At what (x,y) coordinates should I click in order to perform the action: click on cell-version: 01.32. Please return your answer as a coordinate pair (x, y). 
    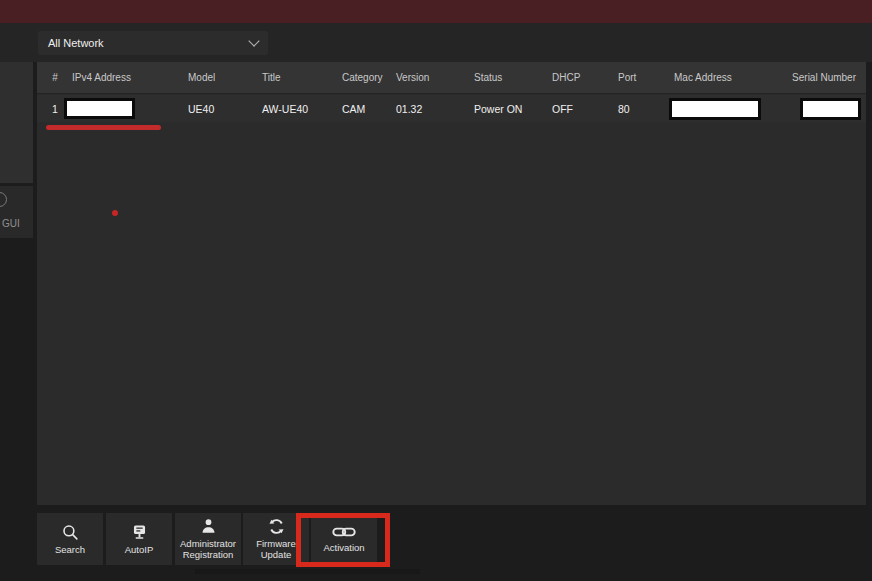
    Looking at the image, I should click on (409, 108).